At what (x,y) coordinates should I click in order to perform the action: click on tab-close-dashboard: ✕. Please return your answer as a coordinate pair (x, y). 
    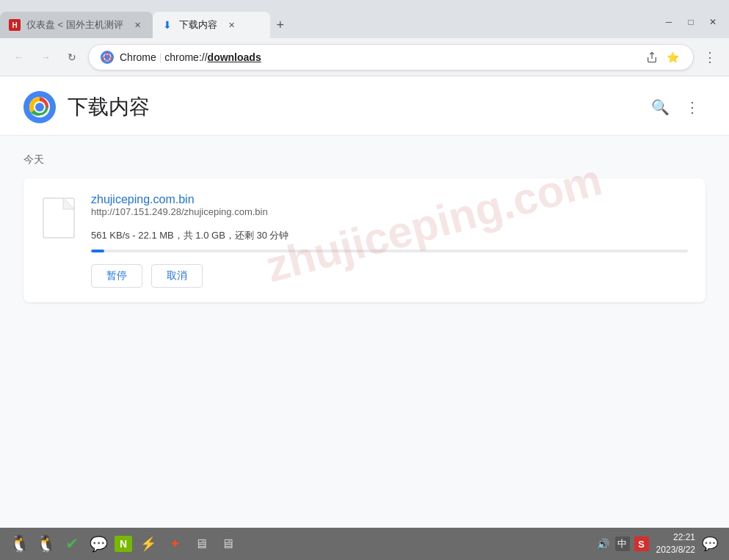
    Looking at the image, I should click on (138, 25).